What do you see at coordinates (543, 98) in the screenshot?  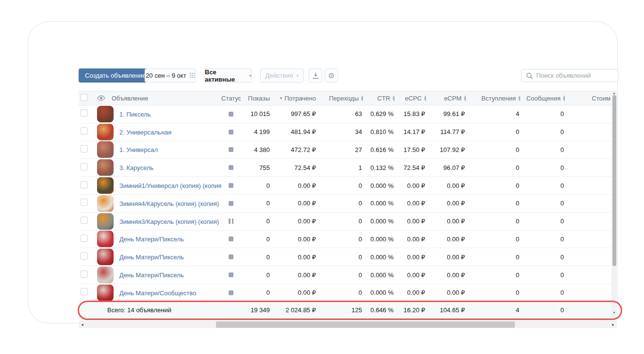 I see `column-header-messages: Сообщения ?` at bounding box center [543, 98].